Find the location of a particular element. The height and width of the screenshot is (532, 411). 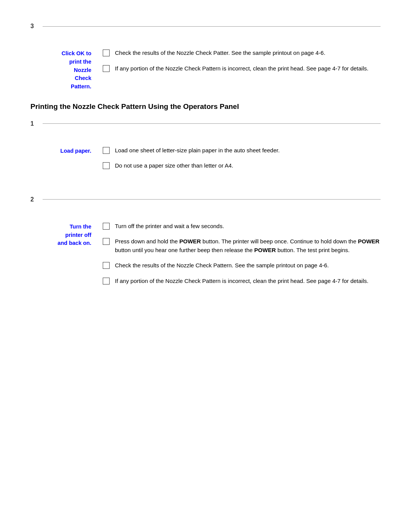

step3-item-2-text: If any portion of the Nozzle Check Patte… is located at coordinates (242, 69).